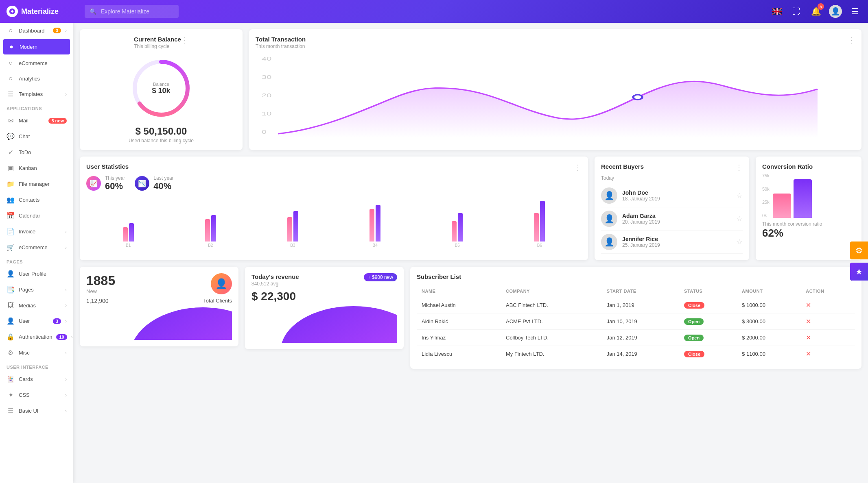  I want to click on sidebar-item-todo: ✓ ToDo, so click(37, 152).